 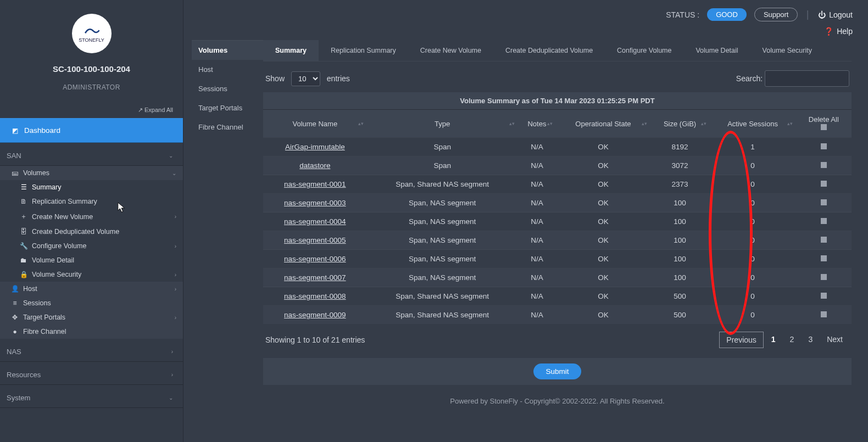 What do you see at coordinates (24, 246) in the screenshot?
I see `wrench-icon: 🔧` at bounding box center [24, 246].